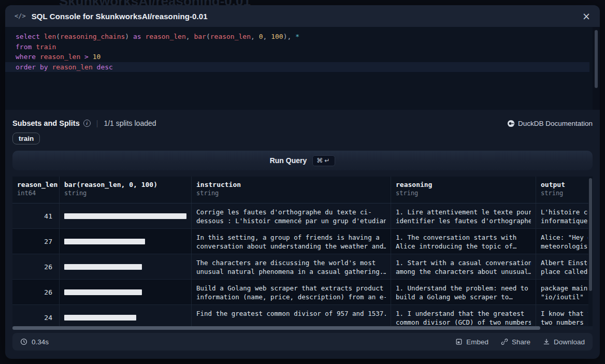 This screenshot has height=364, width=605. I want to click on download-icon, so click(546, 342).